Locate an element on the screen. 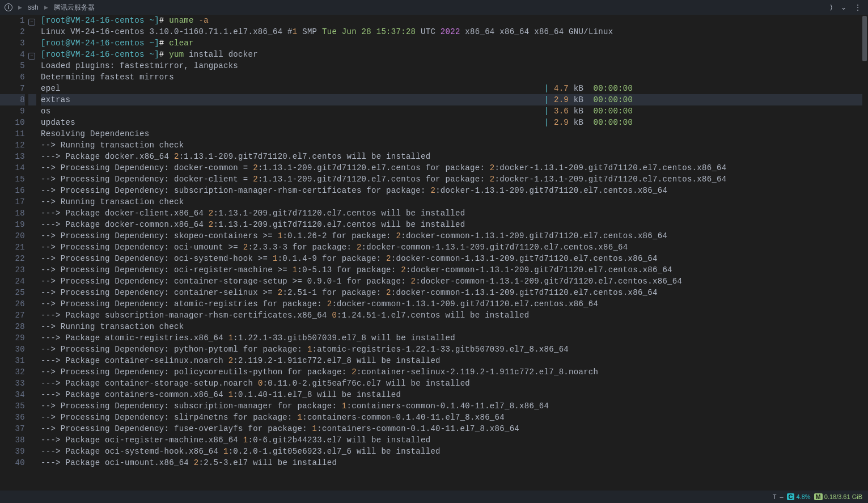  terminal-line: ---> Package containers-common.x86_64 1:… is located at coordinates (451, 395).